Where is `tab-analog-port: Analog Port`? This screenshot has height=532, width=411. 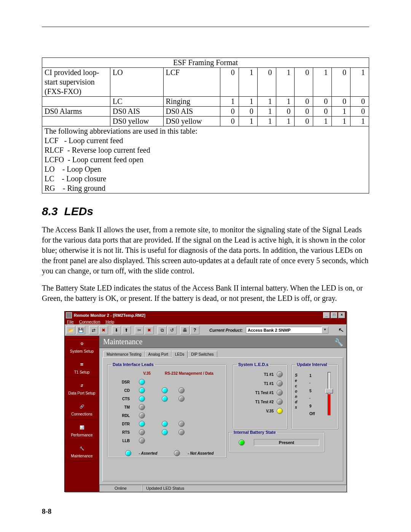 tab-analog-port: Analog Port is located at coordinates (158, 354).